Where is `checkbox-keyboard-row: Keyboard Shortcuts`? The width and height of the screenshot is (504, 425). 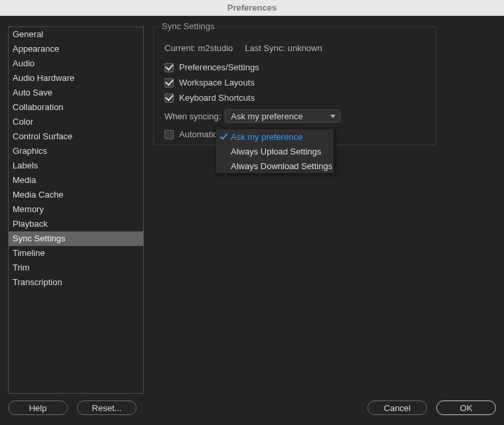 checkbox-keyboard-row: Keyboard Shortcuts is located at coordinates (294, 98).